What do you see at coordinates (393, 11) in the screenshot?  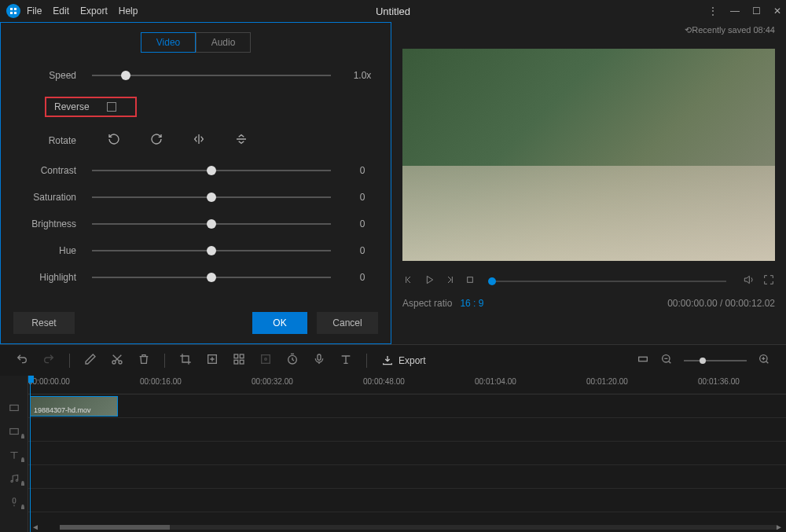 I see `window-title: Untitled` at bounding box center [393, 11].